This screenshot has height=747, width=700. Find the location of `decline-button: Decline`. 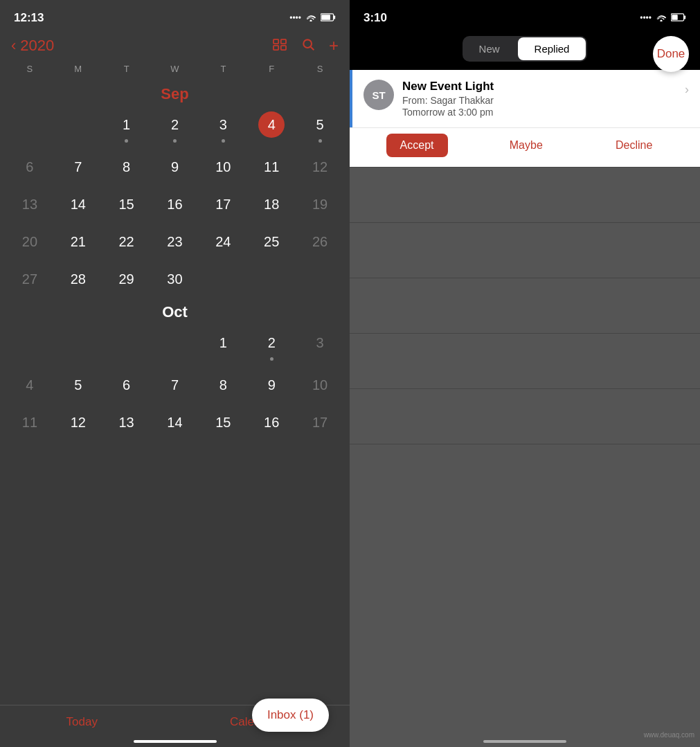

decline-button: Decline is located at coordinates (634, 145).